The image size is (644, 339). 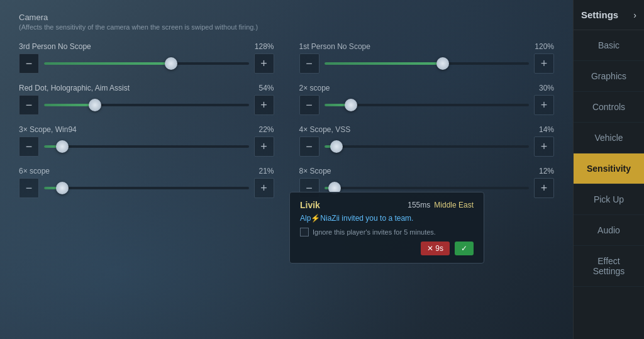 I want to click on slider-value-4: 22%, so click(x=266, y=130).